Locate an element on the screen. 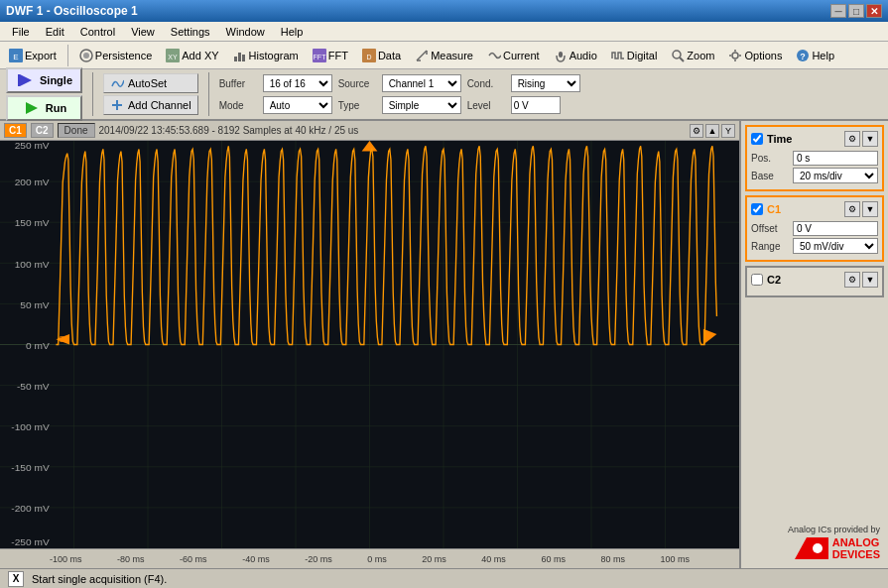 The width and height of the screenshot is (888, 588). base-label: Base is located at coordinates (770, 176).